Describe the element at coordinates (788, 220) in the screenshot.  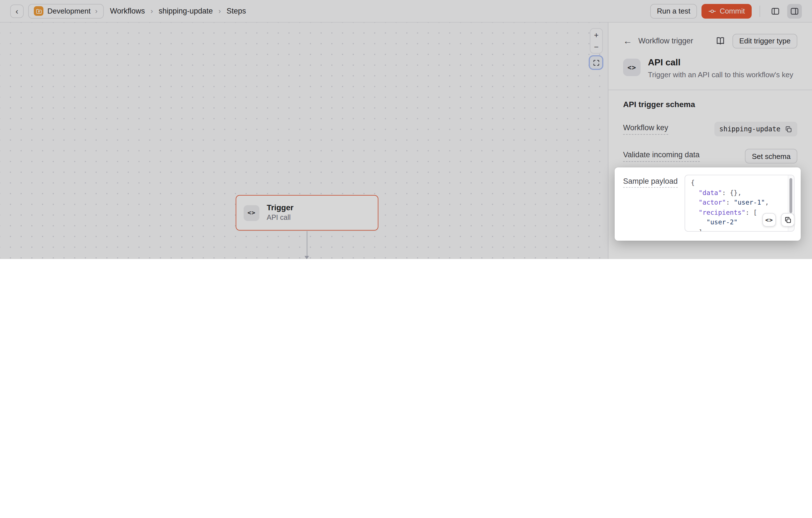
I see `copy-payload-button` at that location.